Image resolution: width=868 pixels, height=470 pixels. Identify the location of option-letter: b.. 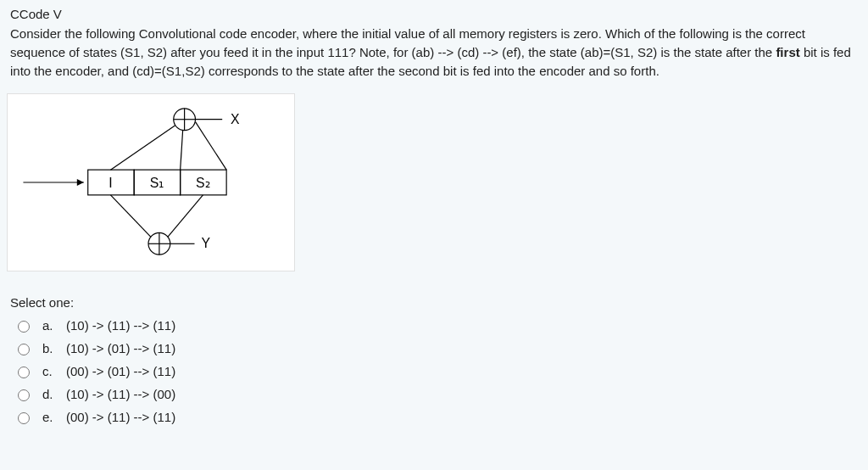
(49, 348).